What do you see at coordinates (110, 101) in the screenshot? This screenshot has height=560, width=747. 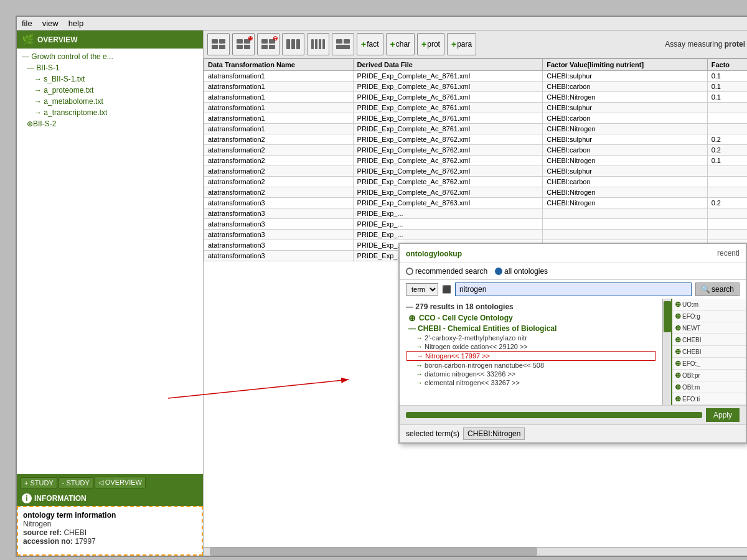 I see `tree-item-metabolome: a_metabolome.txt` at bounding box center [110, 101].